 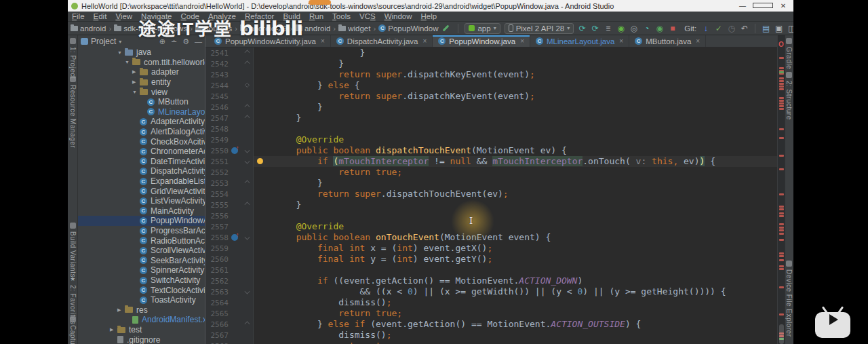 I want to click on tool-window-button-1-project: 1: Project, so click(x=73, y=58).